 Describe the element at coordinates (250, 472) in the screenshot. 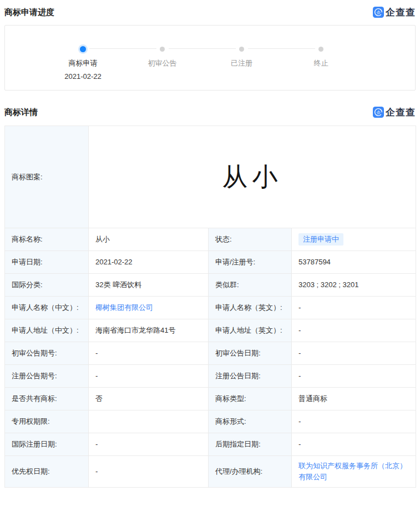

I see `field-label: 代理/办理机构:` at that location.